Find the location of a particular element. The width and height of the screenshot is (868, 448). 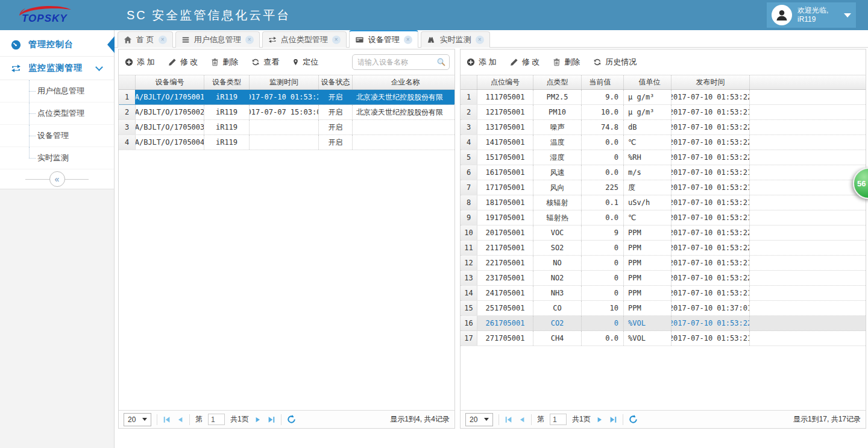

dashboard-icon is located at coordinates (16, 45).